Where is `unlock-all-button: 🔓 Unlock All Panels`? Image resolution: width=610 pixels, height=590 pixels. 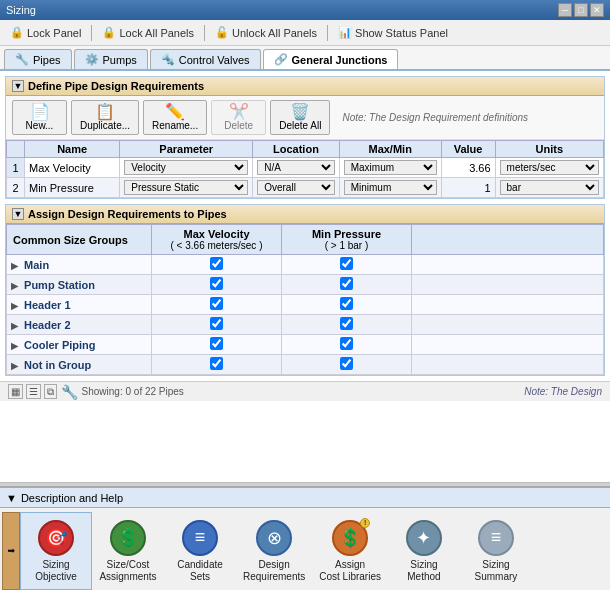 unlock-all-button: 🔓 Unlock All Panels is located at coordinates (266, 32).